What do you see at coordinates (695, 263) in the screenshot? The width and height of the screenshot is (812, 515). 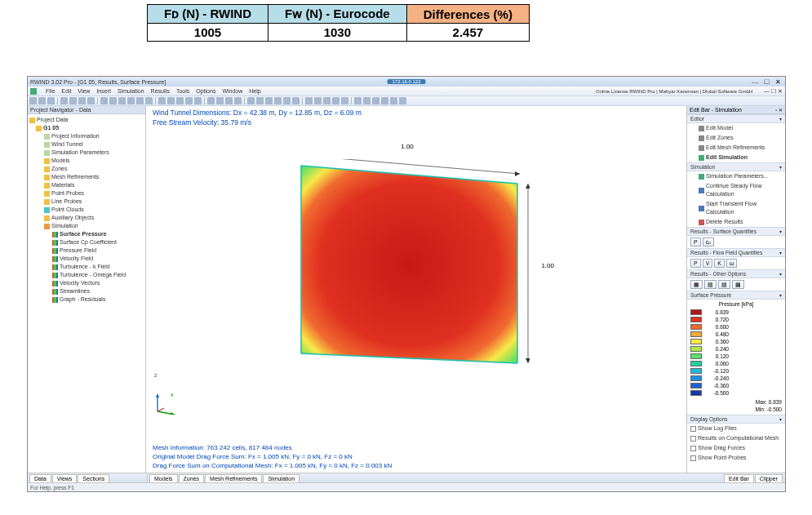 I see `flow-p-button: P` at bounding box center [695, 263].